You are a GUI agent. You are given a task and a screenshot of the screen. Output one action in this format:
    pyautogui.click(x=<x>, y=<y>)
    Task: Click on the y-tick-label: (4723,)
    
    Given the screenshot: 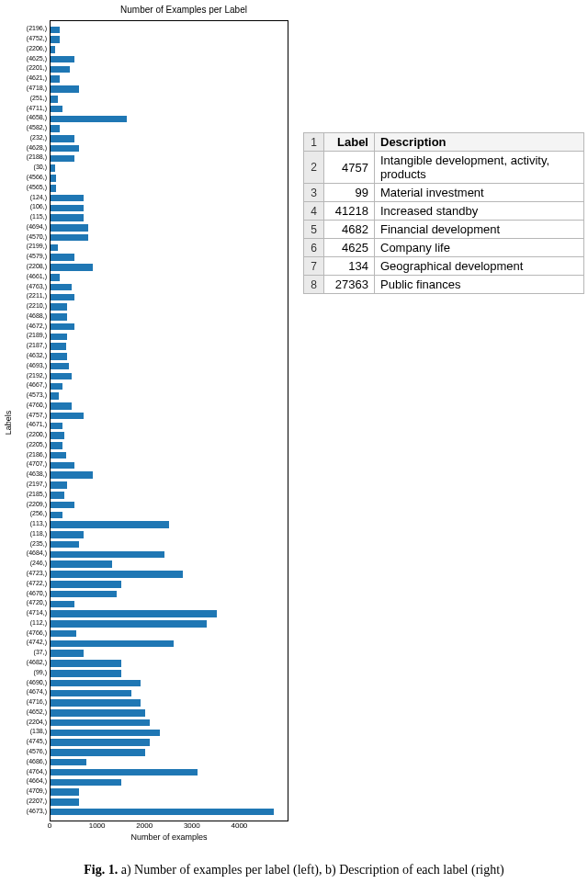 What is the action you would take?
    pyautogui.click(x=24, y=573)
    